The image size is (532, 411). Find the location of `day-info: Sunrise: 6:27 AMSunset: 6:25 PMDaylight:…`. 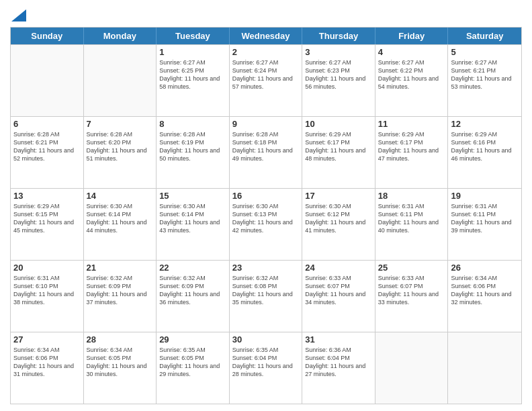

day-info: Sunrise: 6:27 AMSunset: 6:25 PMDaylight:… is located at coordinates (193, 75).